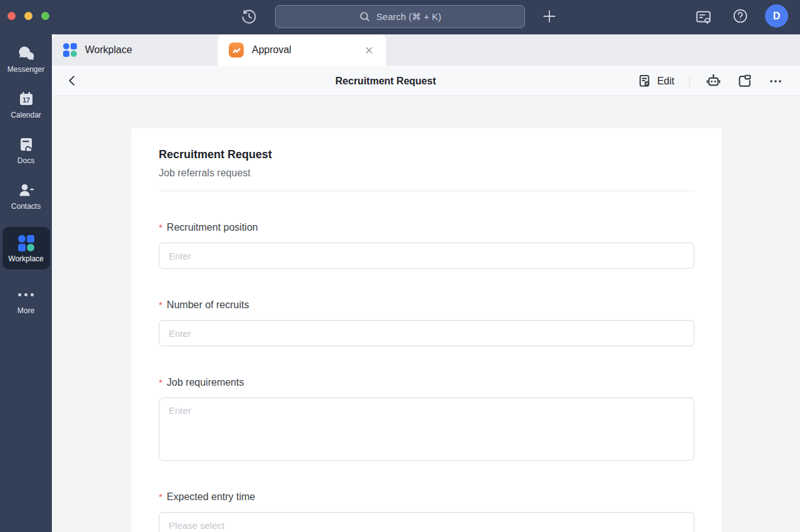 The height and width of the screenshot is (532, 800). Describe the element at coordinates (26, 105) in the screenshot. I see `sidebar-item-calendar: 17 Calendar` at that location.